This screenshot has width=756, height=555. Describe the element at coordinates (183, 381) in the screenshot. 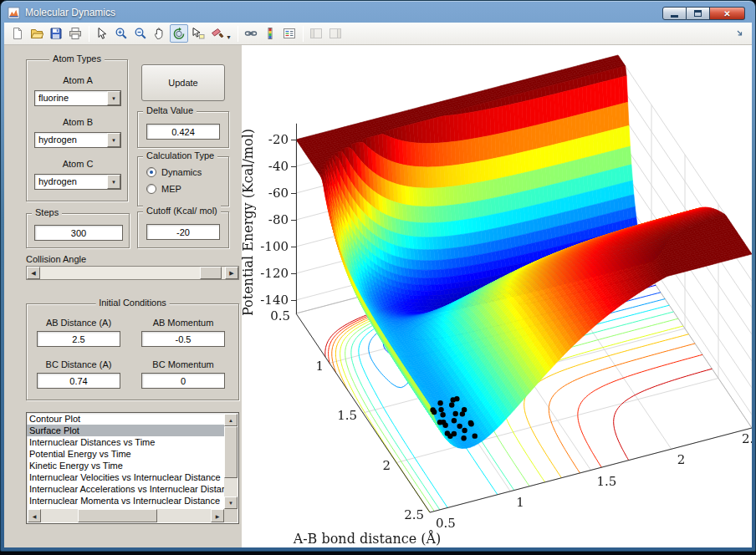

I see `bc-momentum-field` at that location.